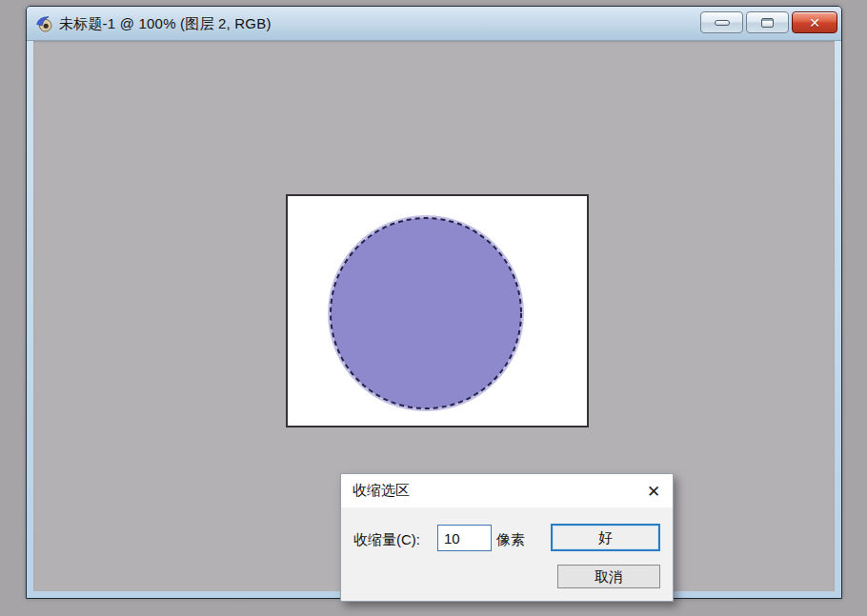 The width and height of the screenshot is (867, 616). Describe the element at coordinates (722, 23) in the screenshot. I see `minimize-icon` at that location.